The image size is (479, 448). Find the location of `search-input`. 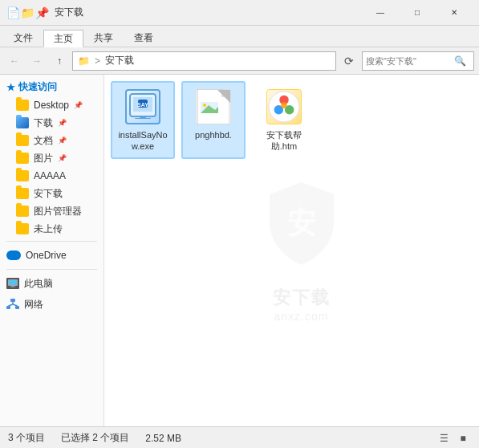

search-input is located at coordinates (410, 61).